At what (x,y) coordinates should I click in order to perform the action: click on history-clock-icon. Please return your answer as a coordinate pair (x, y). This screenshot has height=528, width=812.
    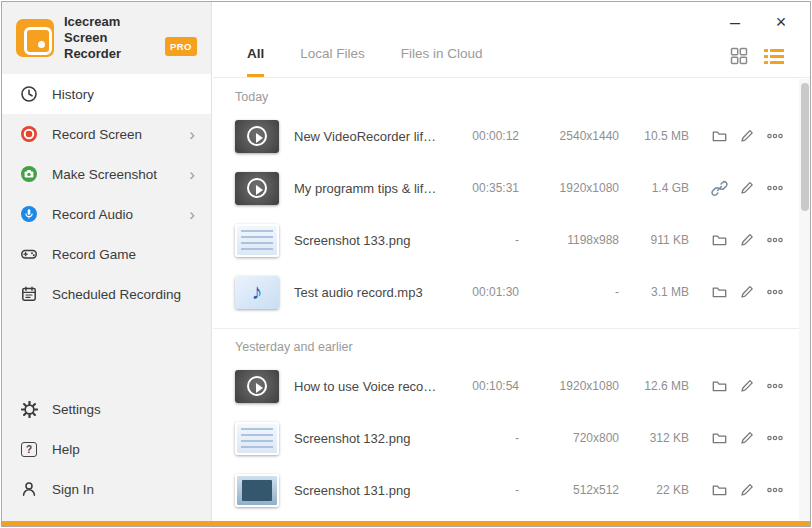
    Looking at the image, I should click on (29, 94).